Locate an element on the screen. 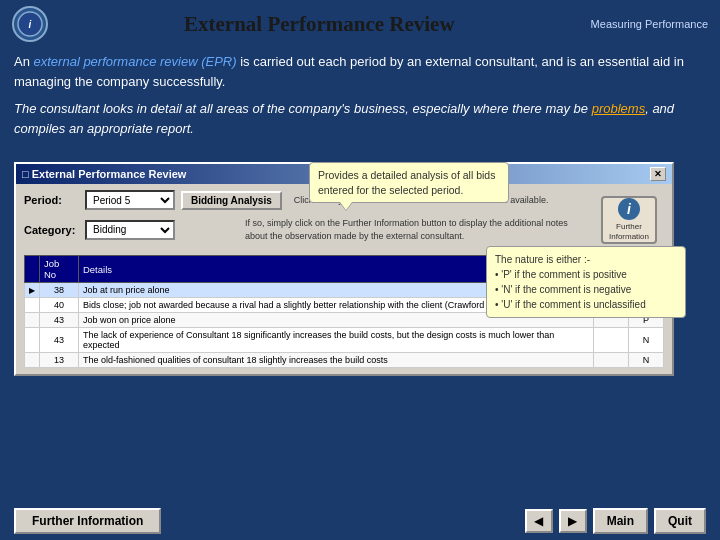 The width and height of the screenshot is (720, 540). intro-paragraph-1: An external performance review (EPR) is … is located at coordinates (360, 72).